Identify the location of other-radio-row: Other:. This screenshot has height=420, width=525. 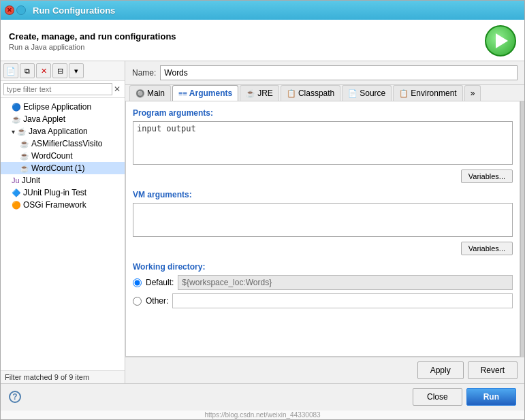
(323, 301).